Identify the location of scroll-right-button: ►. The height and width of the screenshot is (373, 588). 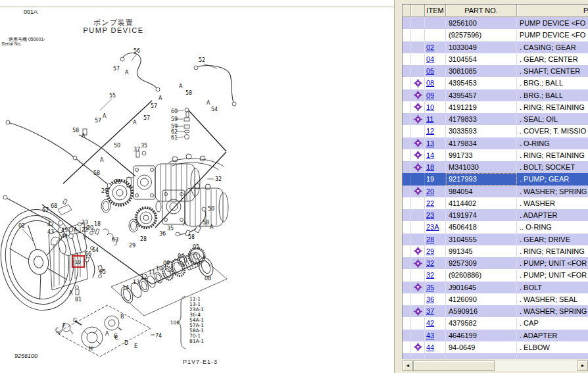
(583, 366).